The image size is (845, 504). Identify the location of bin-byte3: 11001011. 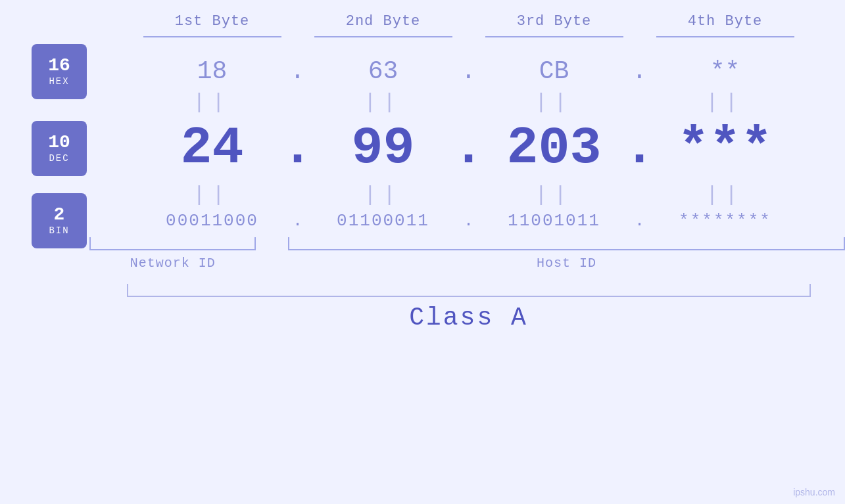
(554, 221).